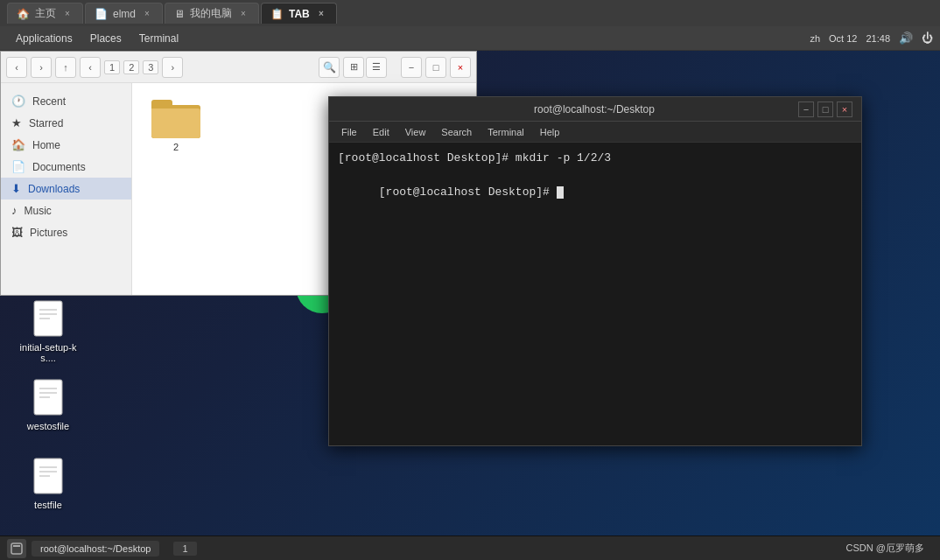  What do you see at coordinates (354, 67) in the screenshot?
I see `fm-view-grid: ⊞` at bounding box center [354, 67].